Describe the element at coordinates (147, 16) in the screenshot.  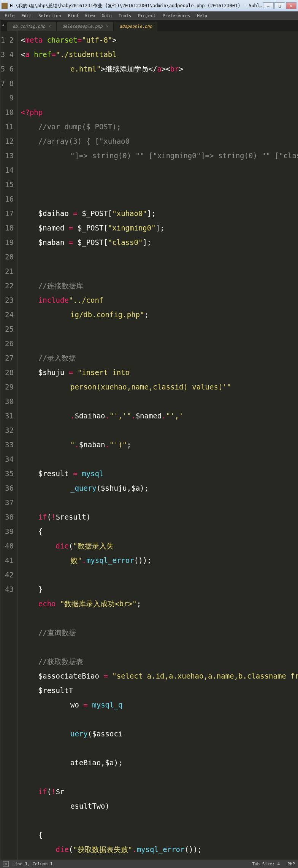
I see `menu-project: Project` at that location.